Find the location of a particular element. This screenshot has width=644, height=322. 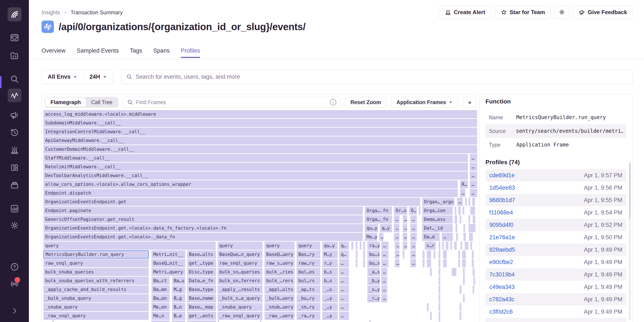

profile-link: c782a43c is located at coordinates (502, 299).